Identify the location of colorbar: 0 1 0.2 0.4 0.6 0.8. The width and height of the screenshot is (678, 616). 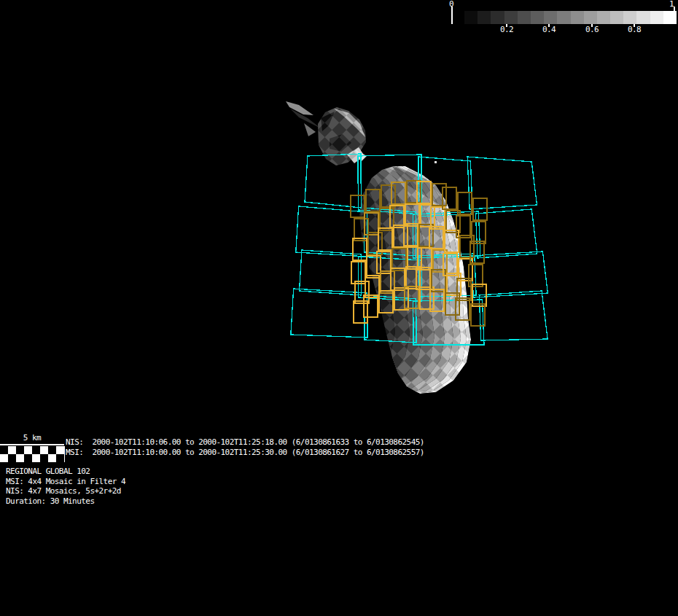
(561, 19).